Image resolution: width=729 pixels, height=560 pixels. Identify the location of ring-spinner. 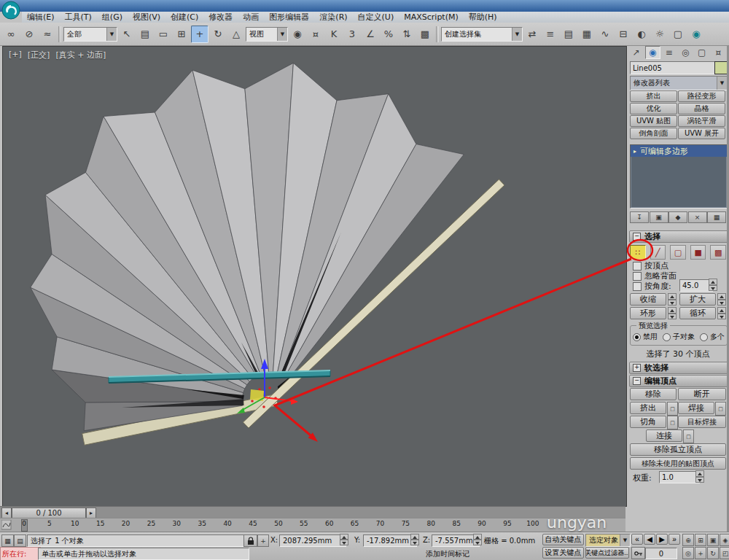
(672, 314).